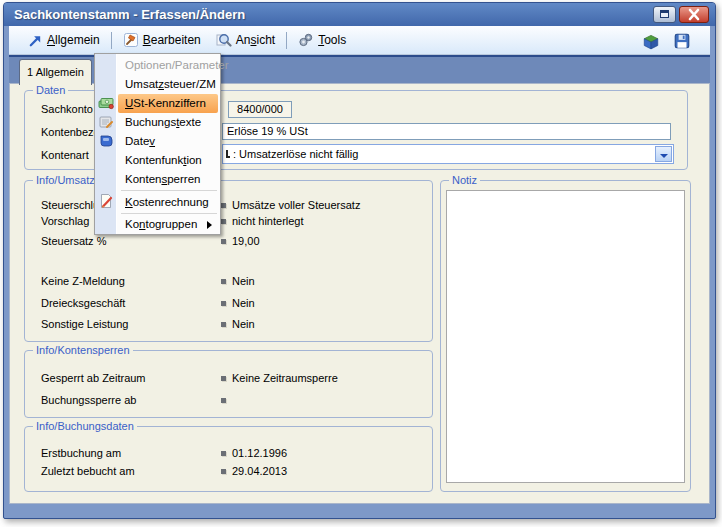  I want to click on group-info-kontensperren: Info/Kontensperren Gesperrt ab Zeitraum …, so click(228, 384).